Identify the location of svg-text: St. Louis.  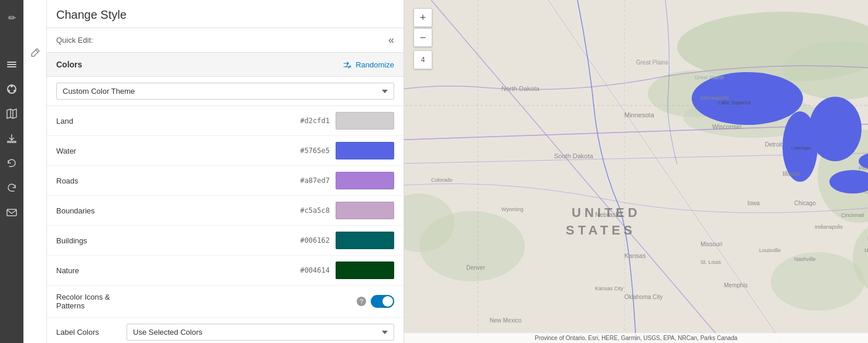
(711, 262).